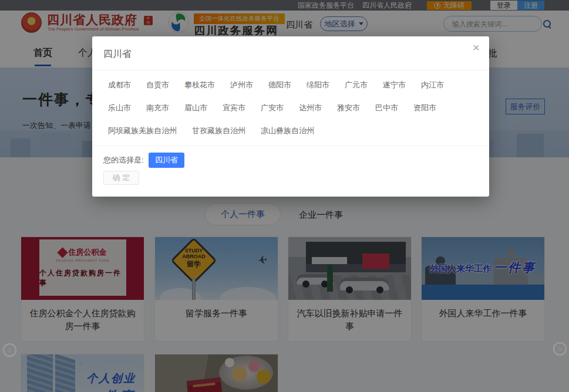 This screenshot has width=569, height=392. Describe the element at coordinates (310, 108) in the screenshot. I see `city-option: 达州市` at that location.